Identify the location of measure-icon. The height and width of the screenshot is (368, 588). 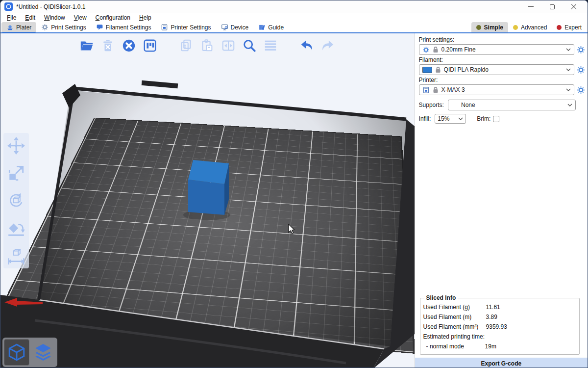
(16, 256).